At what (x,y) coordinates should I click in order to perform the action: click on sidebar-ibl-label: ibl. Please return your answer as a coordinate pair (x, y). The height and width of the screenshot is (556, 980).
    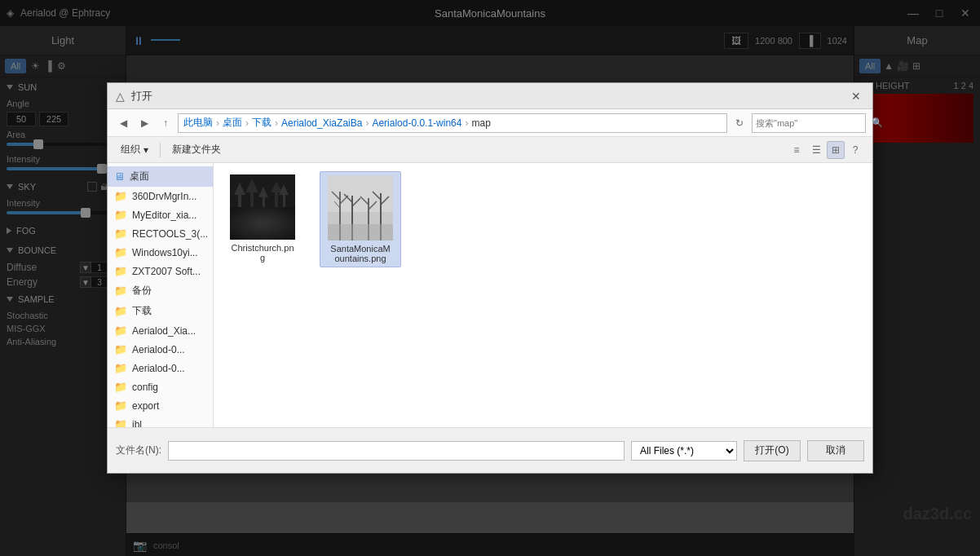
    Looking at the image, I should click on (137, 424).